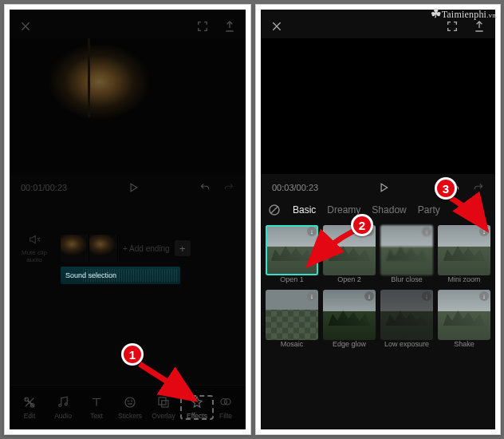  I want to click on time-display: 00:01/00:23, so click(44, 188).